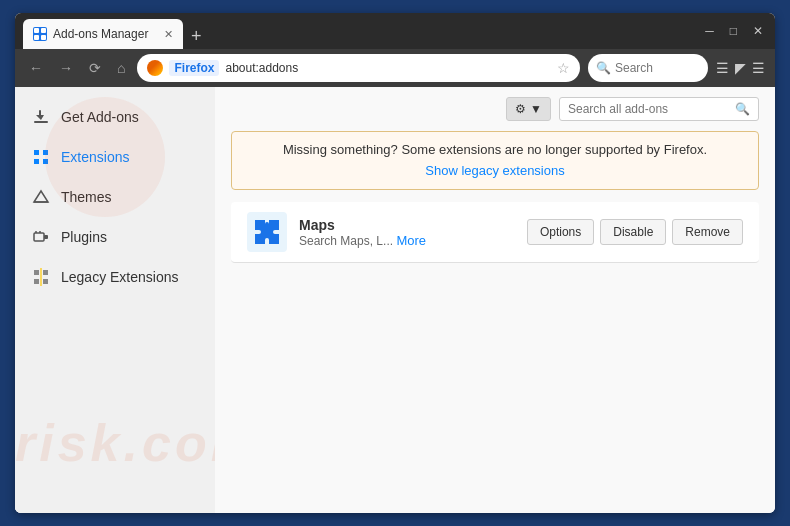  I want to click on sidebar-label-plugins: Plugins, so click(84, 237).